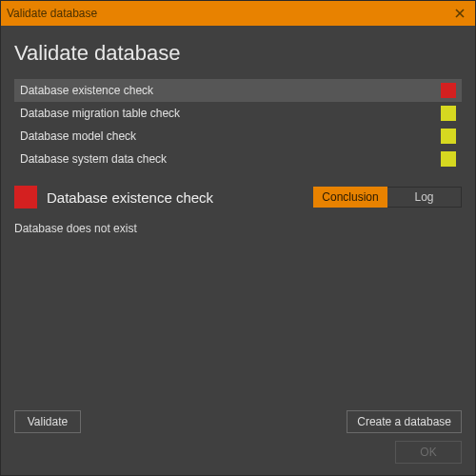 Image resolution: width=476 pixels, height=476 pixels. What do you see at coordinates (238, 13) in the screenshot?
I see `titlebar: Validate database` at bounding box center [238, 13].